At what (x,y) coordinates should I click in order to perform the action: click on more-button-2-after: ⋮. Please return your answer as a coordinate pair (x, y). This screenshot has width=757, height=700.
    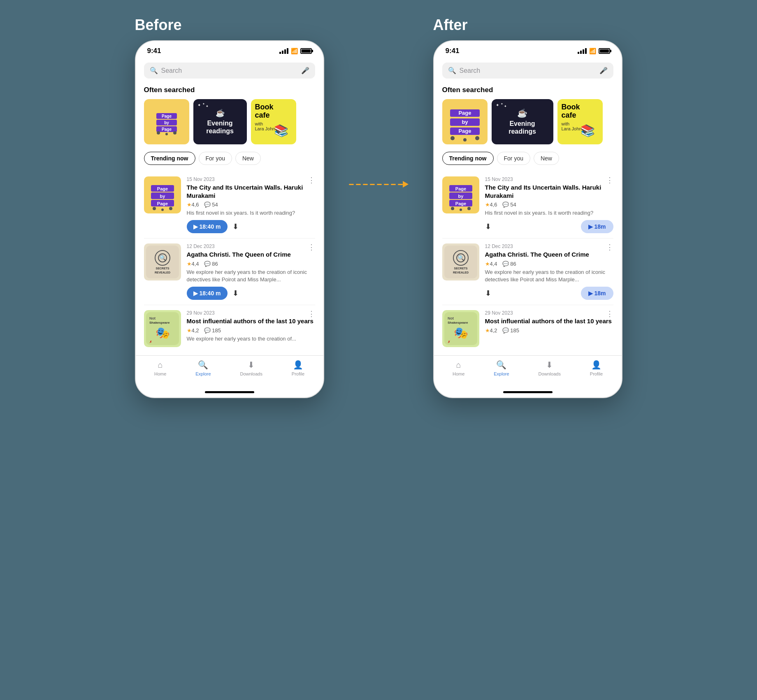
    Looking at the image, I should click on (610, 247).